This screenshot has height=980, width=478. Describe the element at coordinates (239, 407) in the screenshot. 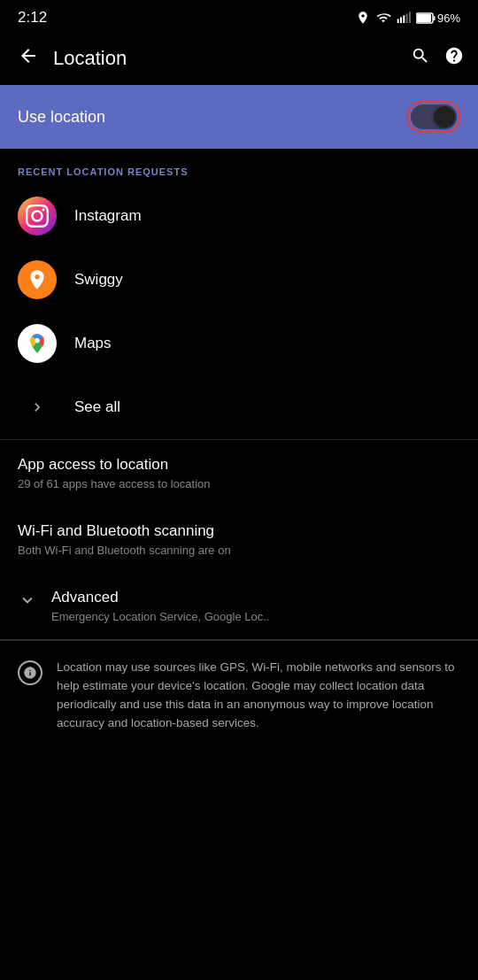

I see `see-all-item: See all` at that location.